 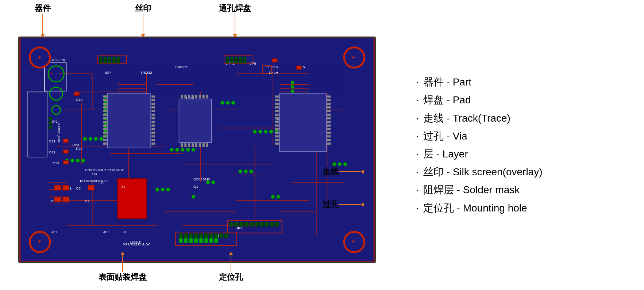 I want to click on legend-item-silk: · 丝印 - Silk screen(overlay), so click(x=522, y=172).